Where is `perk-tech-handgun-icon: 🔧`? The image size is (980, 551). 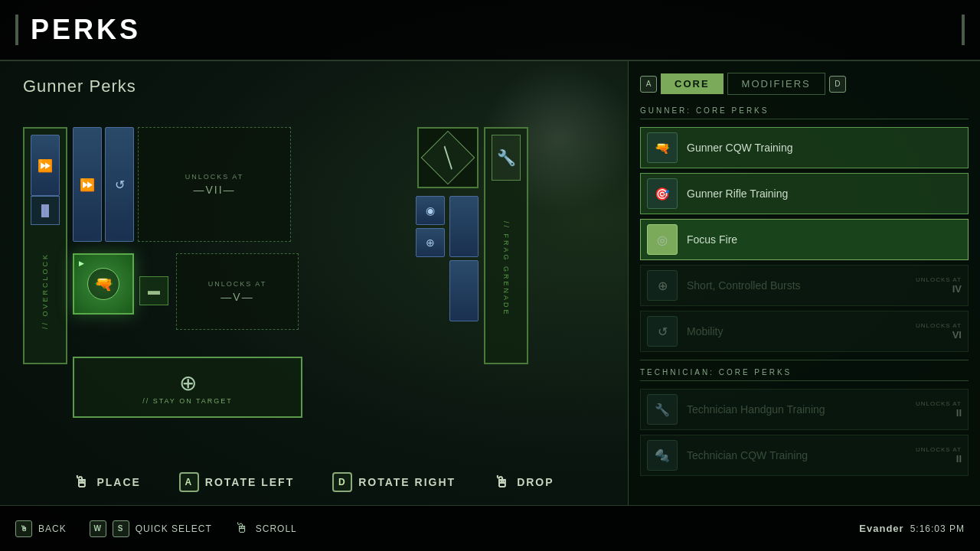
perk-tech-handgun-icon: 🔧 is located at coordinates (662, 409).